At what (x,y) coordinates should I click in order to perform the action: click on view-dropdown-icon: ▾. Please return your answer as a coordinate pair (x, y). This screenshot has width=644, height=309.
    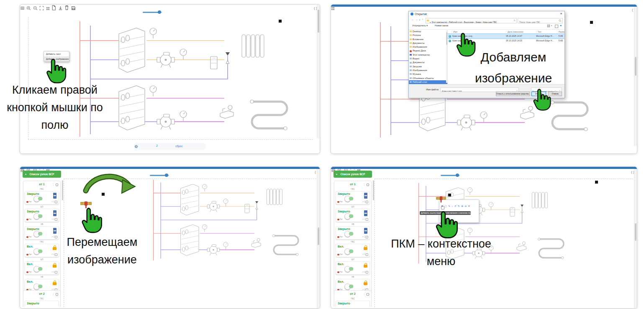
    Looking at the image, I should click on (552, 26).